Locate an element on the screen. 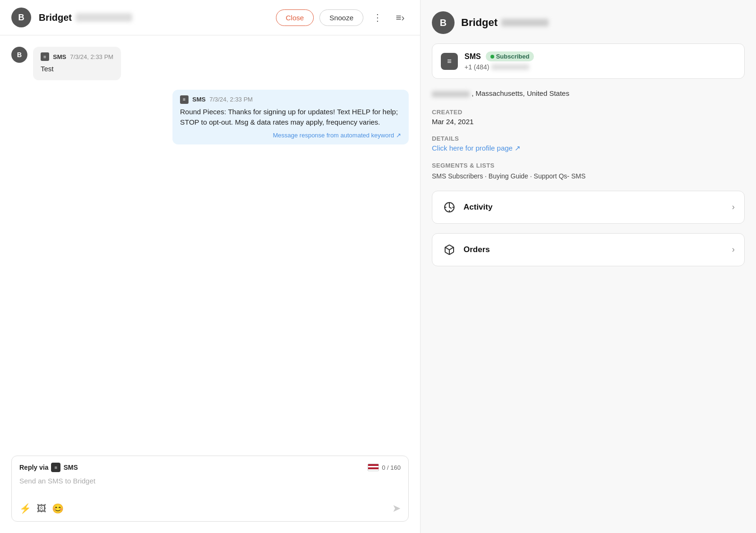 This screenshot has width=756, height=533. sms-label: SMS is located at coordinates (472, 57).